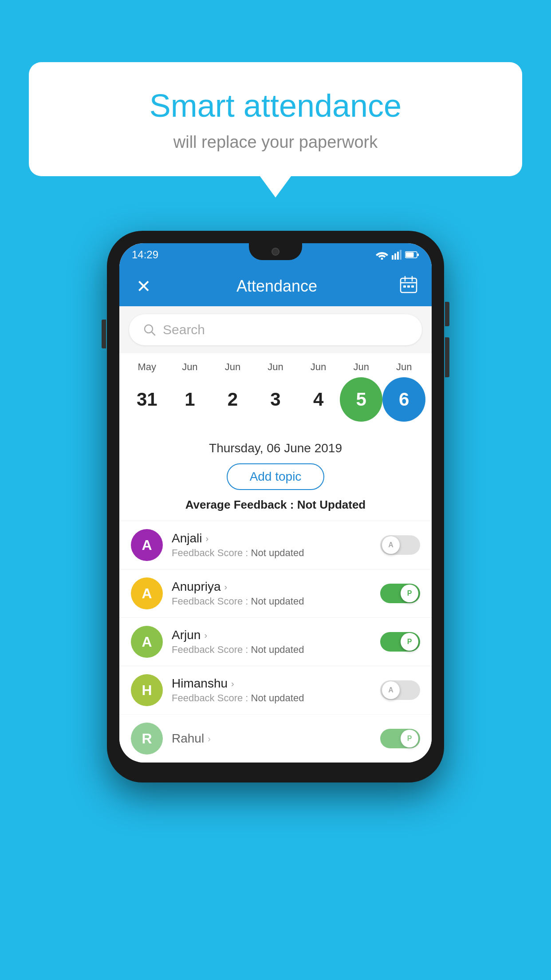  What do you see at coordinates (272, 698) in the screenshot?
I see `feedback-himanshu: Feedback Score : Not updated` at bounding box center [272, 698].